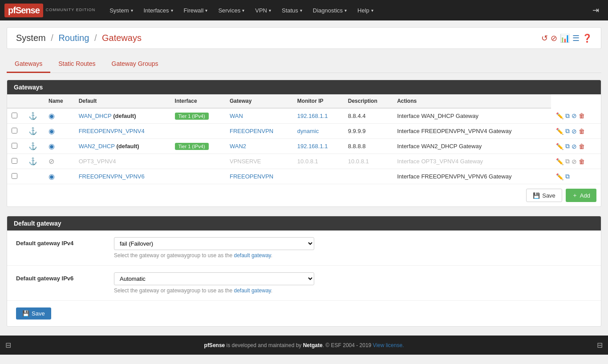 This screenshot has height=364, width=608. I want to click on chart-icon: 📊, so click(565, 38).